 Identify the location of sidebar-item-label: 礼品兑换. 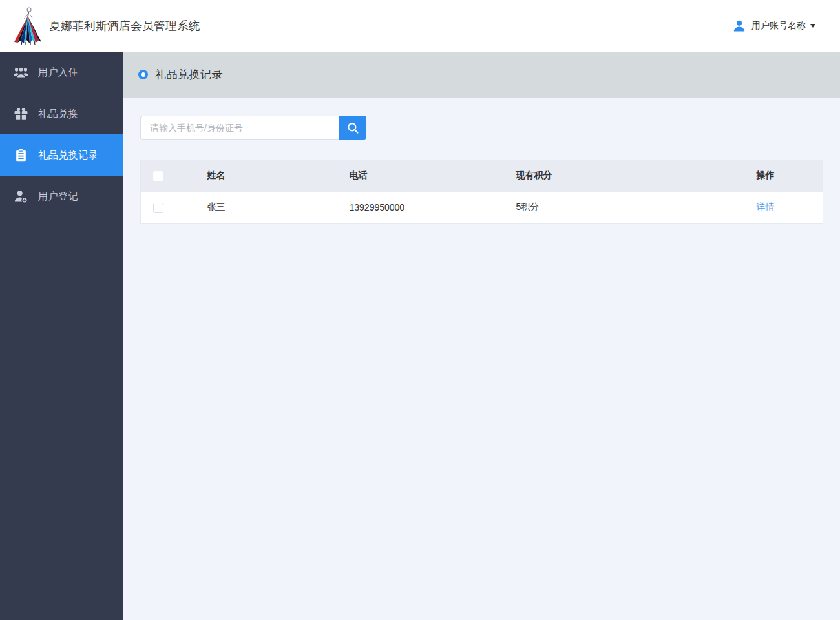
(58, 114).